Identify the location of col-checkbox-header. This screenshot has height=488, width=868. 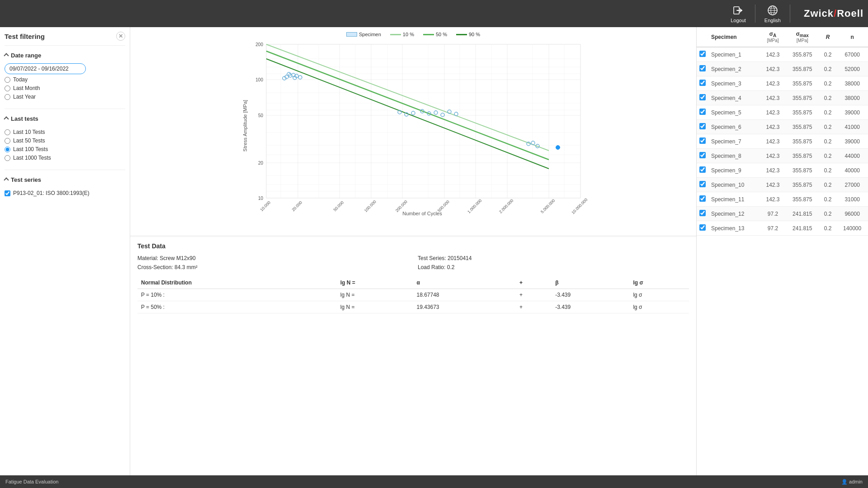
(703, 37).